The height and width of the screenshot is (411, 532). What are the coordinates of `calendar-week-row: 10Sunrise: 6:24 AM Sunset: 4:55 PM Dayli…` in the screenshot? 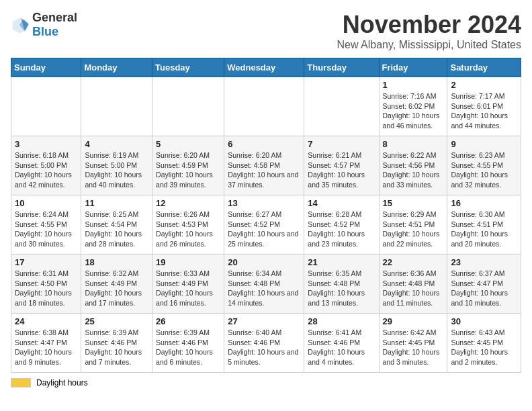 It's located at (266, 225).